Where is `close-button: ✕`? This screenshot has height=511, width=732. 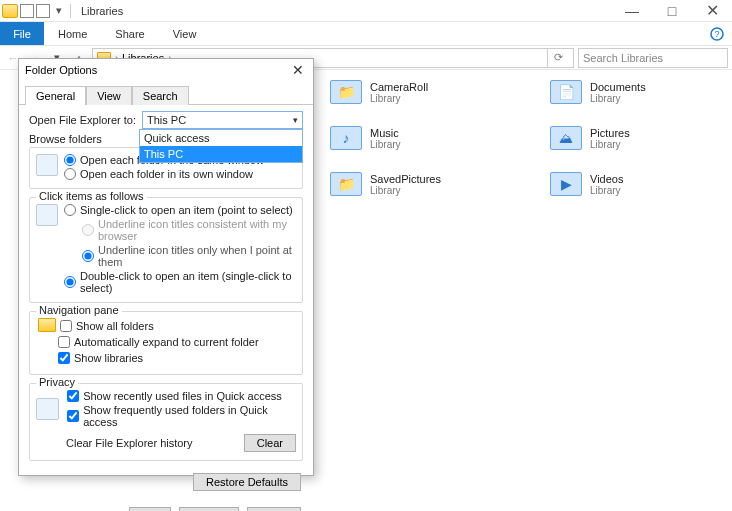
close-button: ✕ is located at coordinates (712, 11).